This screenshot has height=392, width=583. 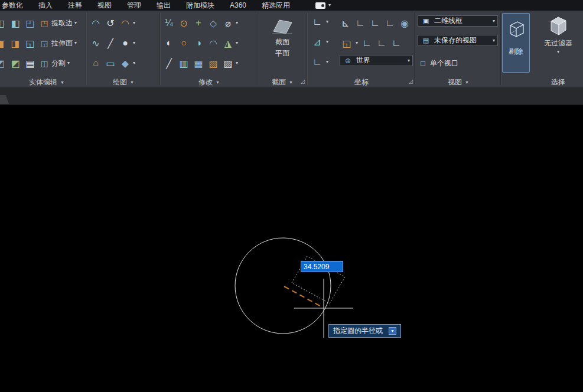 I want to click on circle-icon: ●, so click(x=125, y=43).